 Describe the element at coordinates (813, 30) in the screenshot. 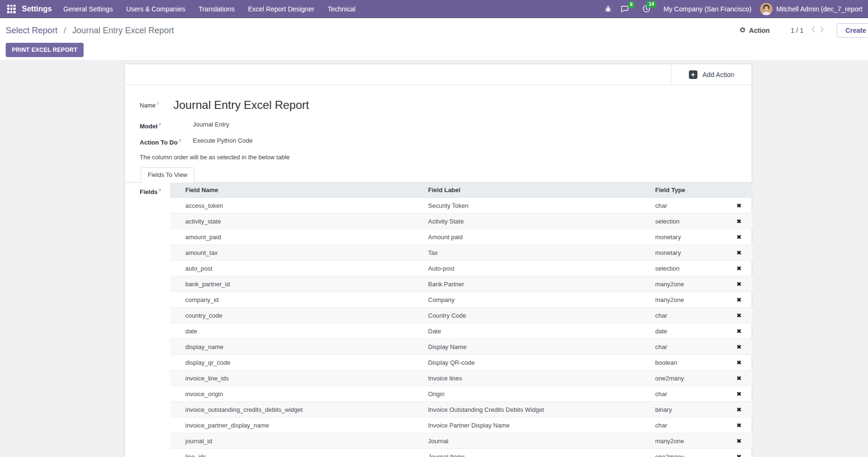

I see `pager-previous-button` at that location.